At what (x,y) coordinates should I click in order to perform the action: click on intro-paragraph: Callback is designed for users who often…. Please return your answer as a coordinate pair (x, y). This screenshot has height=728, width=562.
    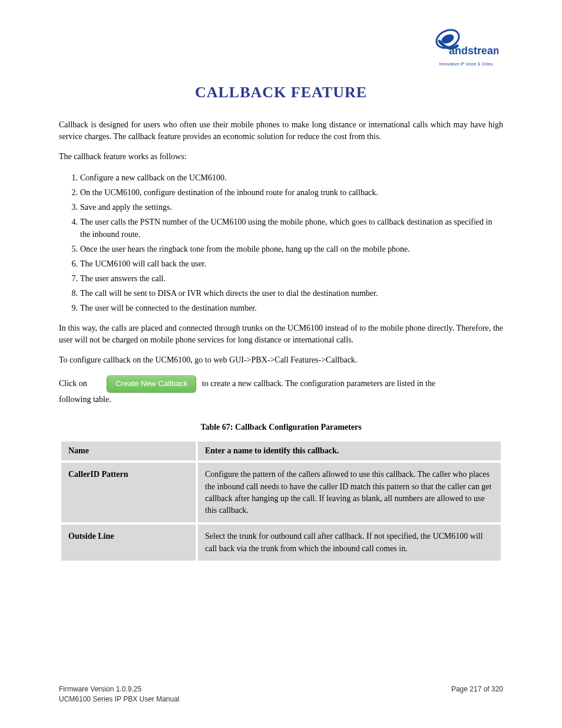
    Looking at the image, I should click on (281, 131).